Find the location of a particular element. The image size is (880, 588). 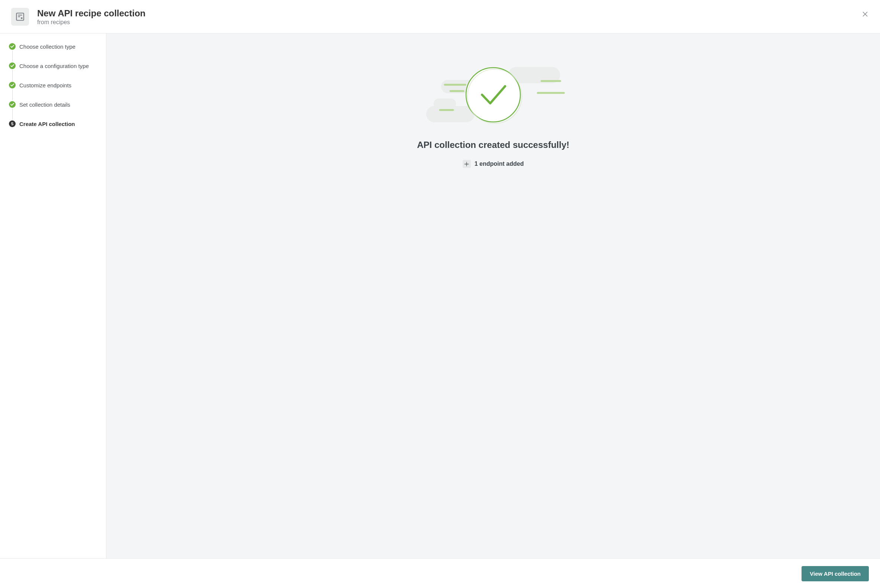

step-choose-configuration-type: Choose a configuration type is located at coordinates (53, 72).